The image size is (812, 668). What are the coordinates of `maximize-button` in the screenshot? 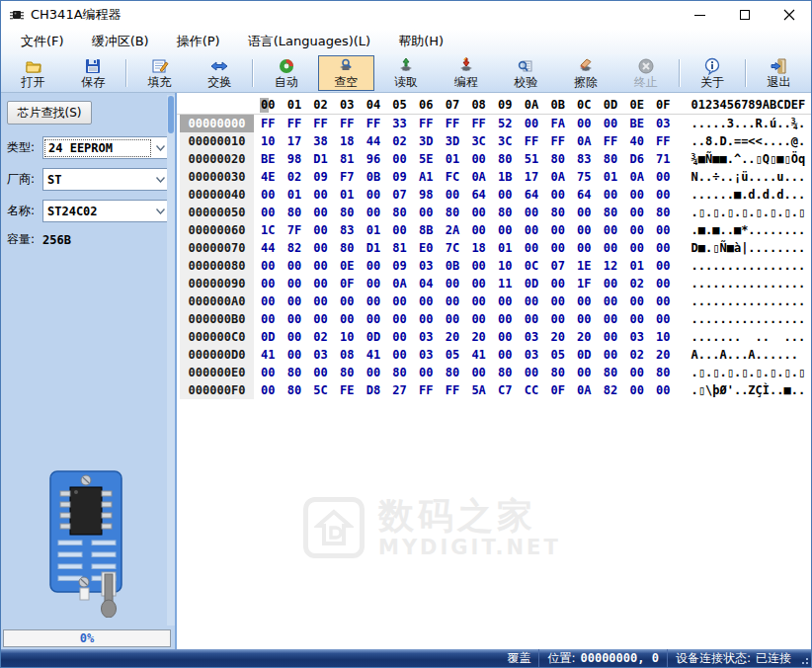 It's located at (745, 15).